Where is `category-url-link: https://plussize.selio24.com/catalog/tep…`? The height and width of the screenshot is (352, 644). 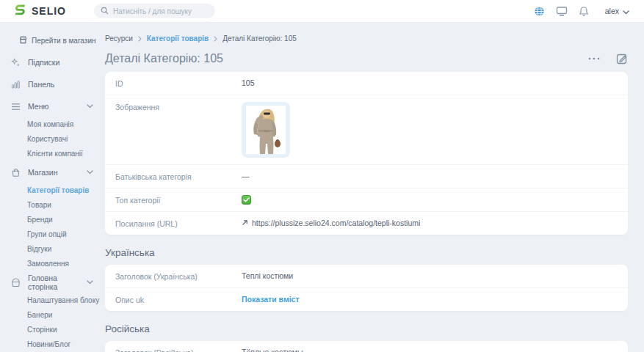
category-url-link: https://plussize.selio24.com/catalog/tep… is located at coordinates (330, 223).